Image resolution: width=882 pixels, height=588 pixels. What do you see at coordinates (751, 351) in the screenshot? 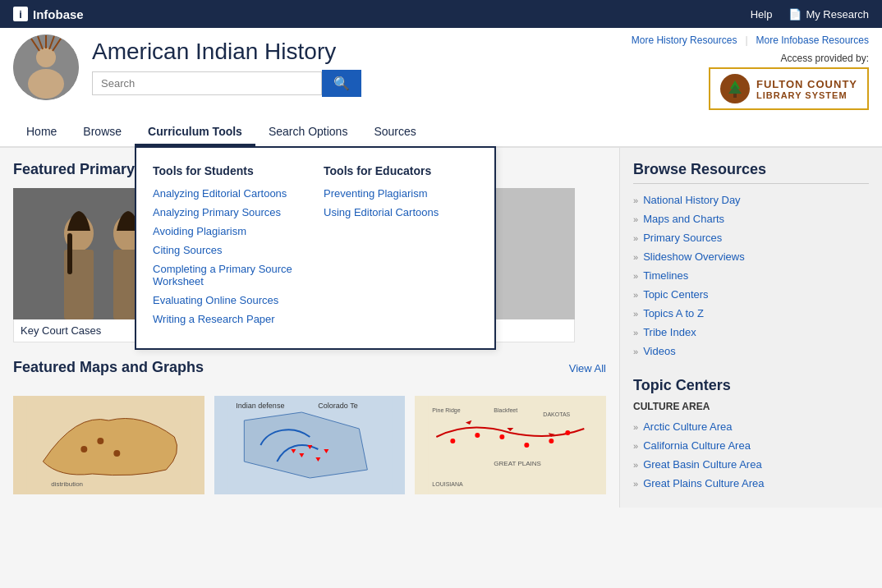
I see `sidebar-link-videos: » Videos` at bounding box center [751, 351].